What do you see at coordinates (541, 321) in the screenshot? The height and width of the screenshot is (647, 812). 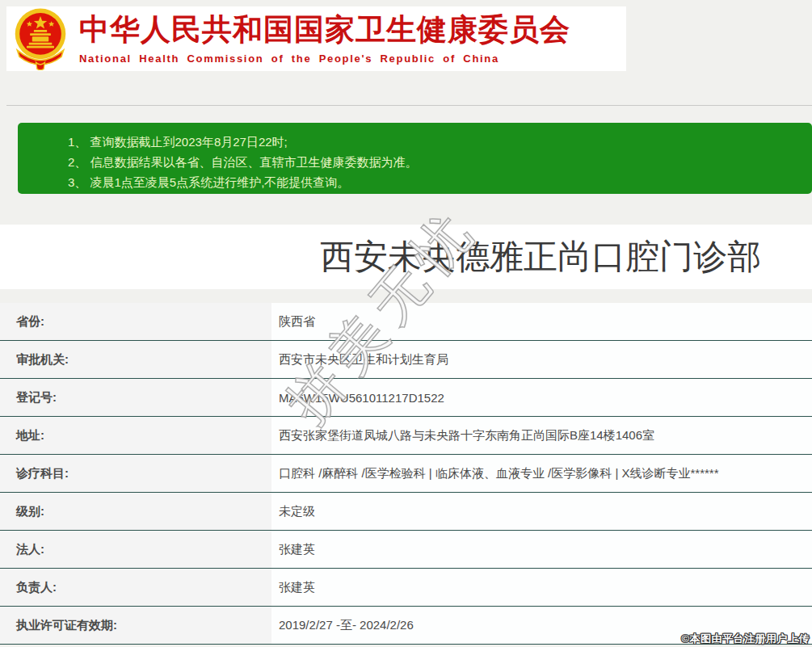 I see `row-value: 陕西省` at bounding box center [541, 321].